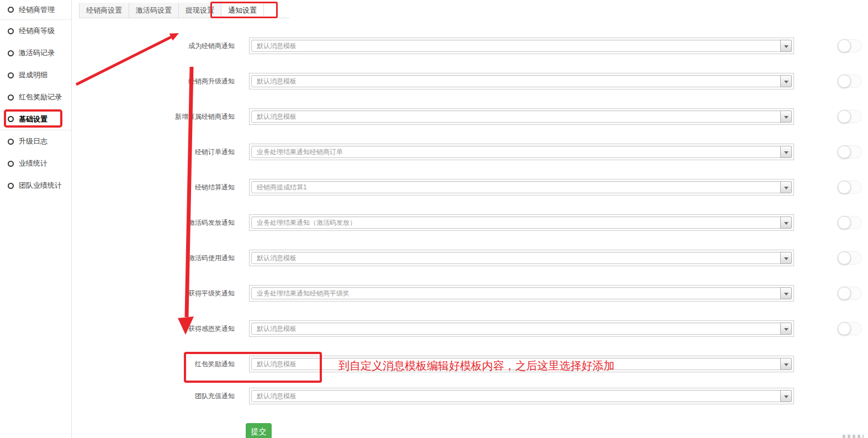  What do you see at coordinates (35, 10) in the screenshot?
I see `sidebar-item-dealer-management: 经销商管理` at bounding box center [35, 10].